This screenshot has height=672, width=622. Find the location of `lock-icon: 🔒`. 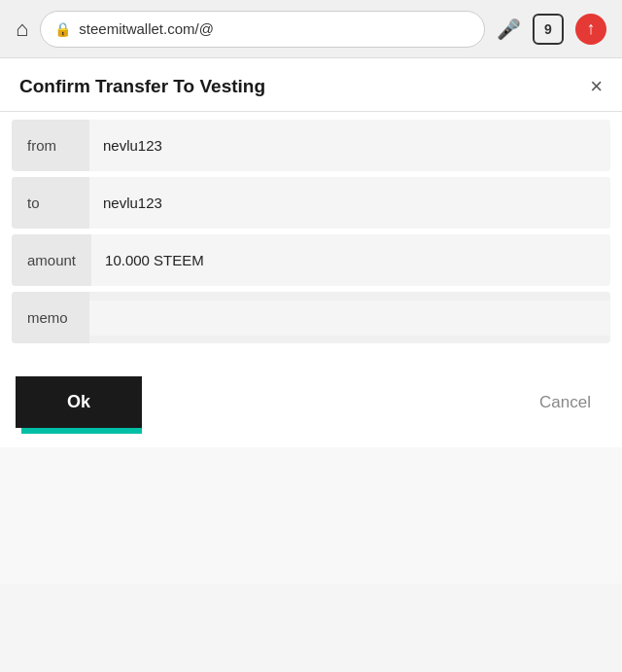

lock-icon: 🔒 is located at coordinates (62, 29).